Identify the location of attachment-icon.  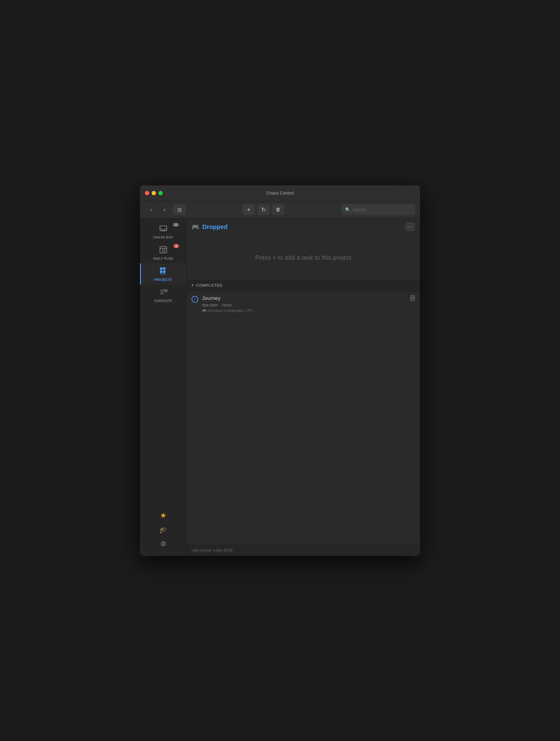
(413, 299).